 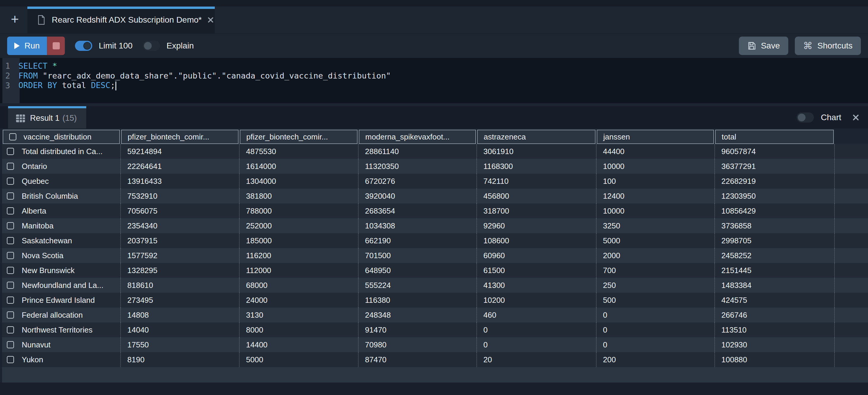 I want to click on cell-value: 2037915, so click(x=142, y=241).